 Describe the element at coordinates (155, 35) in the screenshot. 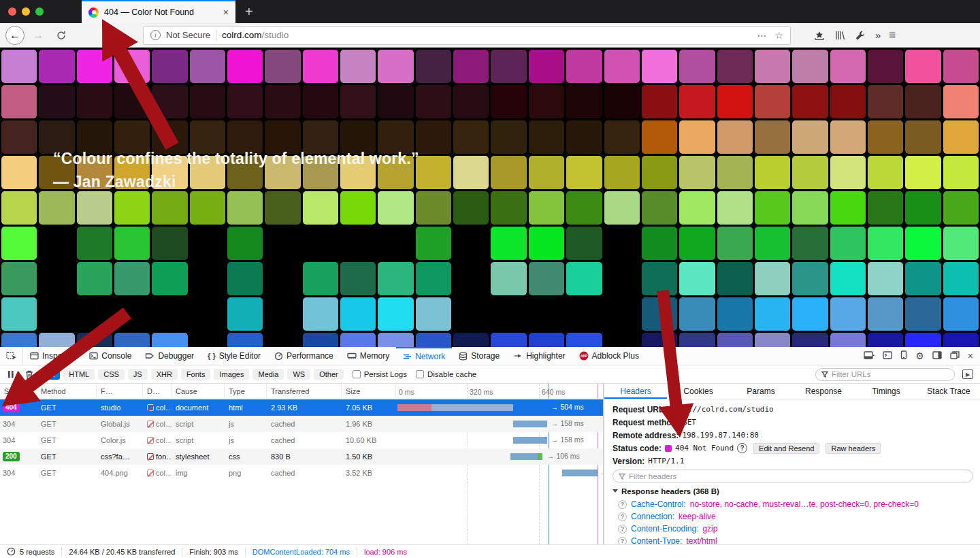

I see `site-info-icon: i` at that location.